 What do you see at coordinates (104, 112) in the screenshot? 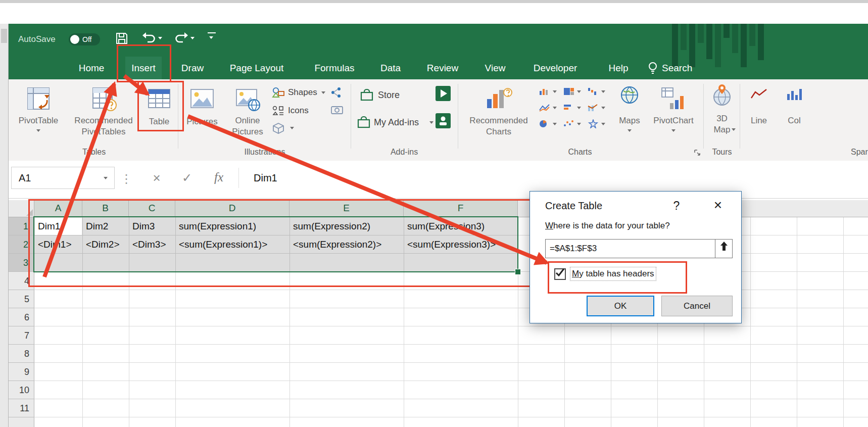
I see `recommended-pivottables-button: Recommended PivotTables` at bounding box center [104, 112].